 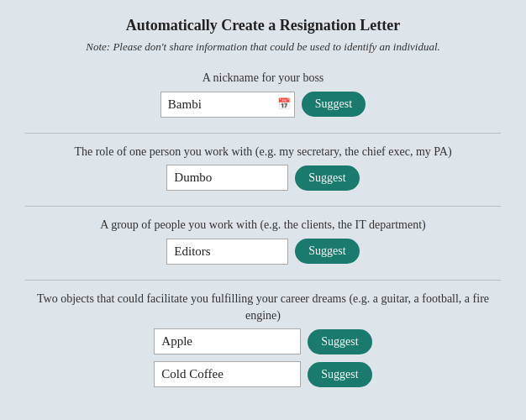 I want to click on group-input, so click(x=227, y=252).